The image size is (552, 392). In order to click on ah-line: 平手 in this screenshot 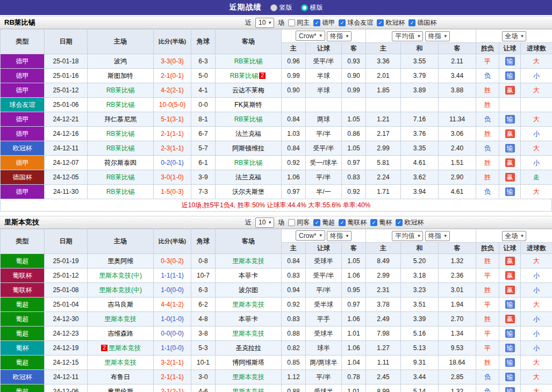, I will do `click(324, 319)`.